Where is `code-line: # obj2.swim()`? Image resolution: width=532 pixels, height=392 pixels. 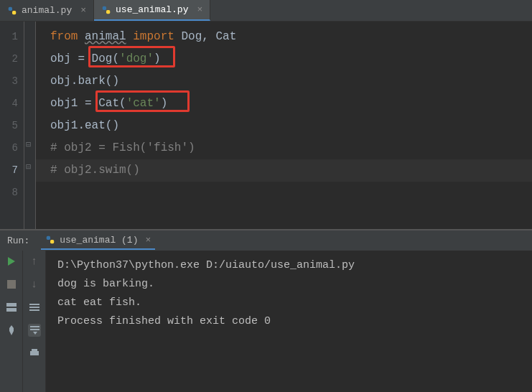 code-line: # obj2.swim() is located at coordinates (291, 171).